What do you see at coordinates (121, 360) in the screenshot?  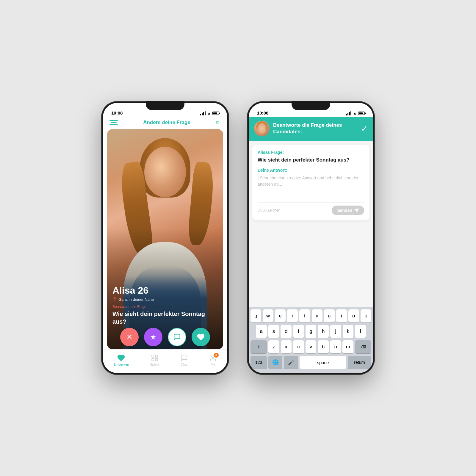 I see `nav-discover: Entdecken` at bounding box center [121, 360].